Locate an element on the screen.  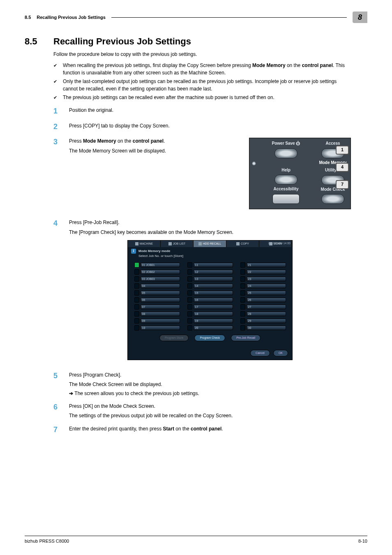
step-4-text-1: Press [Pre-Job Recall]. is located at coordinates (210, 223).